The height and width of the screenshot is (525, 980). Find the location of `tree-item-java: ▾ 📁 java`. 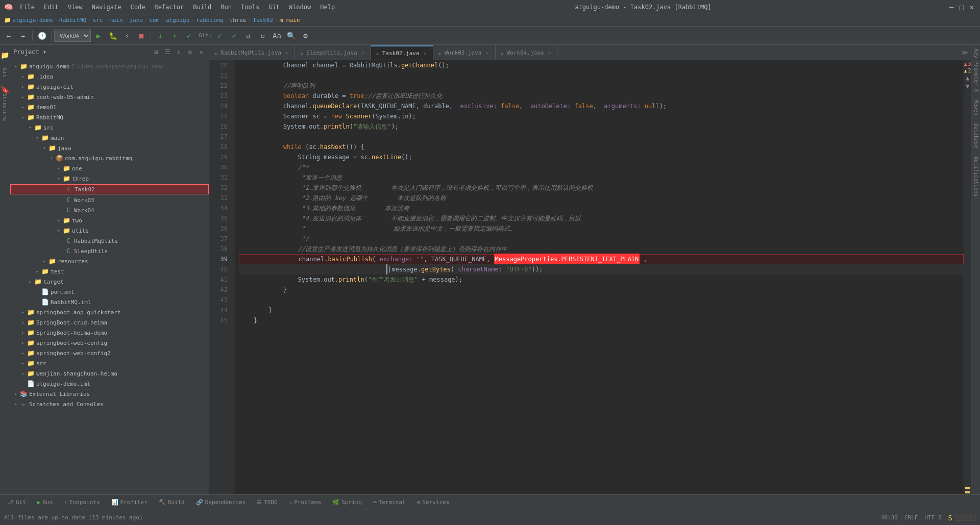

tree-item-java: ▾ 📁 java is located at coordinates (109, 148).